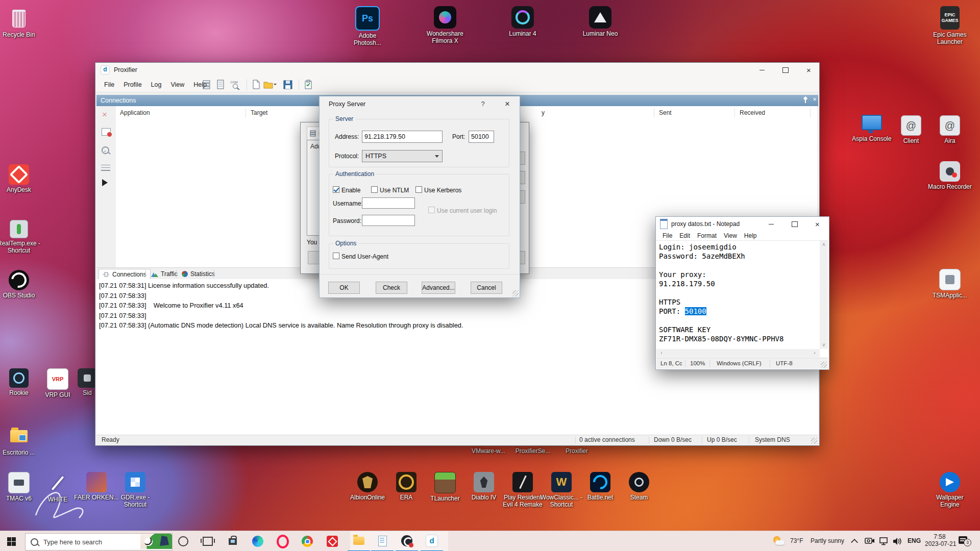 The image size is (980, 551). What do you see at coordinates (21, 179) in the screenshot?
I see `desktop-icon-anydesk: AnyDesk` at bounding box center [21, 179].